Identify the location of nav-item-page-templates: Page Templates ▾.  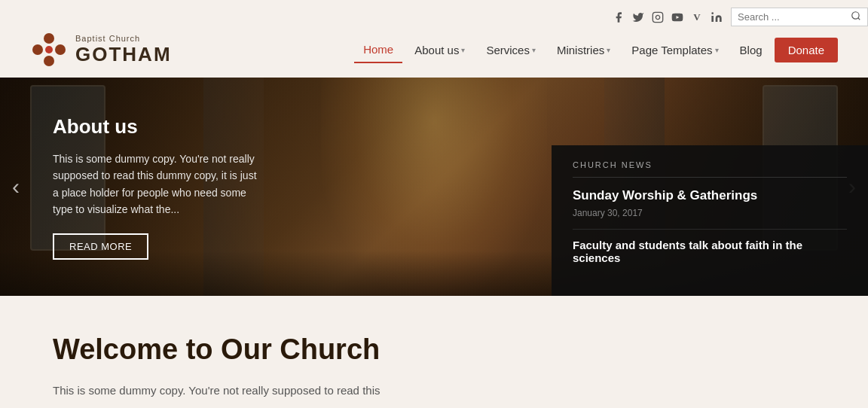
(675, 50).